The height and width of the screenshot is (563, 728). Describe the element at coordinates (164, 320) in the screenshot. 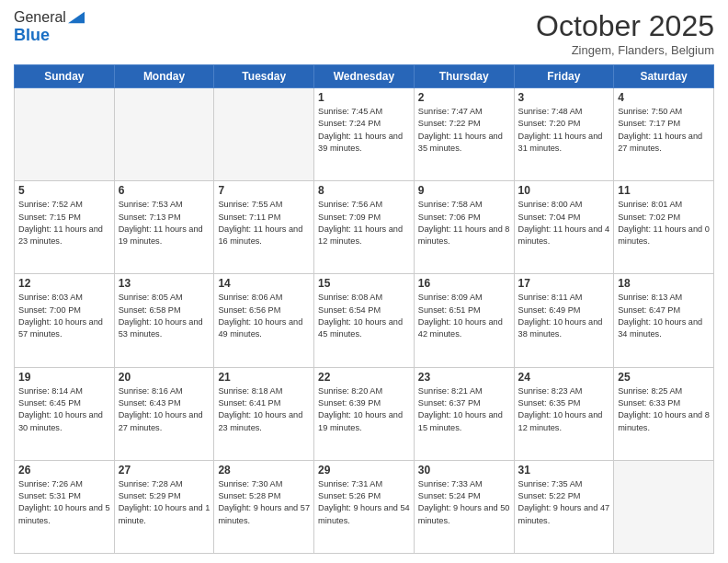

I see `calendar-cell: 13Sunrise: 8:05 AM Sunset: 6:58 PM Dayli…` at that location.